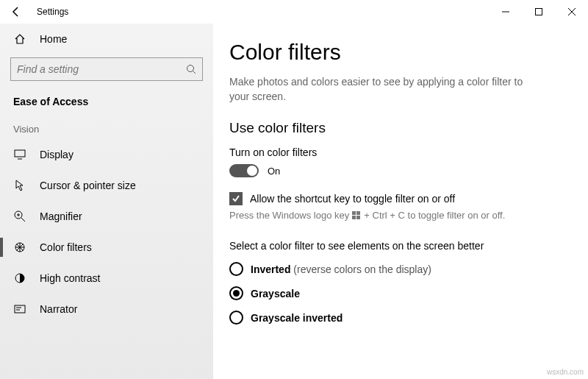 This screenshot has width=588, height=379. What do you see at coordinates (20, 185) in the screenshot?
I see `cursor-icon` at bounding box center [20, 185].